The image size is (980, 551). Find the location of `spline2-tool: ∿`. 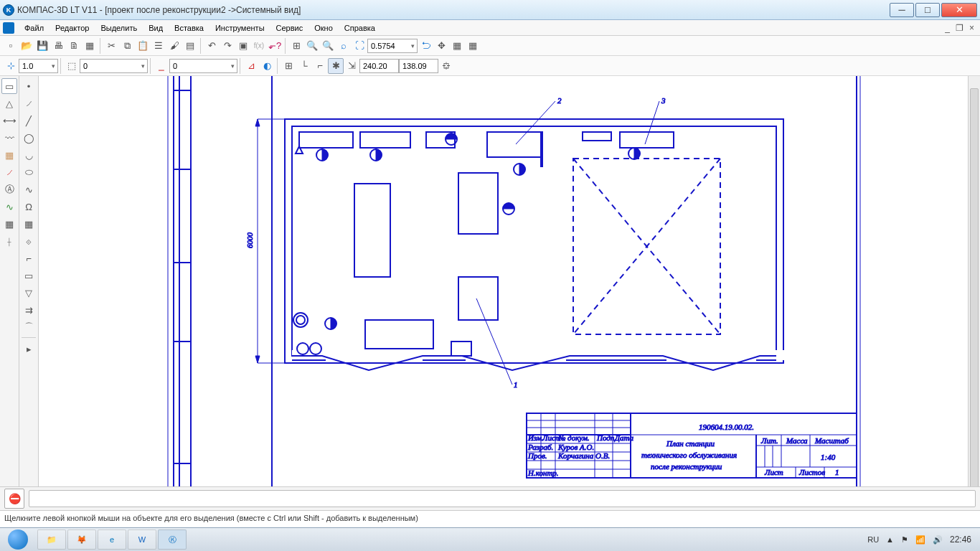

spline2-tool: ∿ is located at coordinates (29, 189).